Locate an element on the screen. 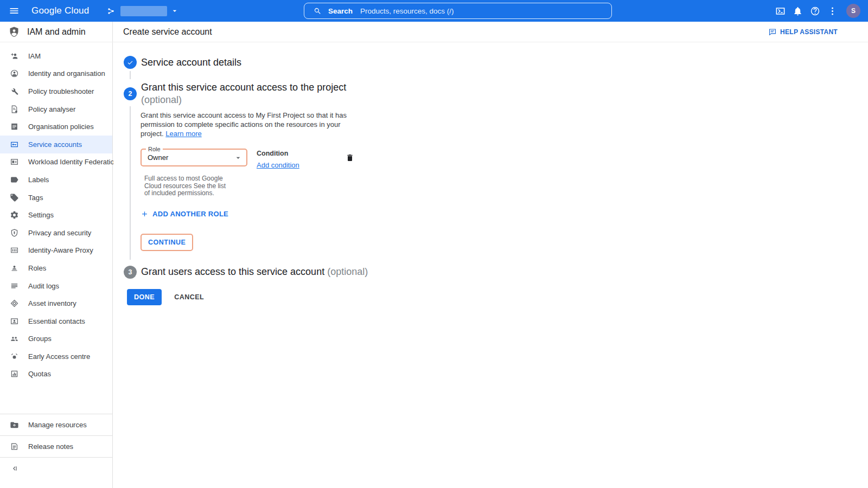 The image size is (868, 488). check-icon is located at coordinates (130, 62).